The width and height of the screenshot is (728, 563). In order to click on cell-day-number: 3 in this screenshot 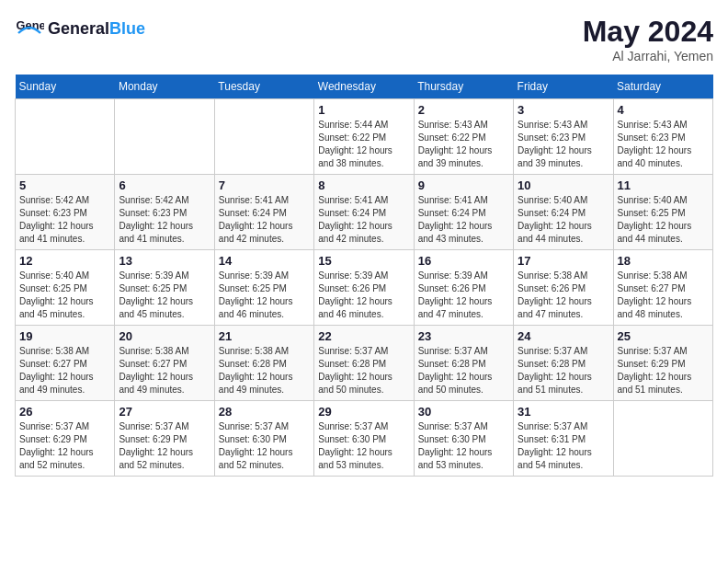, I will do `click(563, 110)`.